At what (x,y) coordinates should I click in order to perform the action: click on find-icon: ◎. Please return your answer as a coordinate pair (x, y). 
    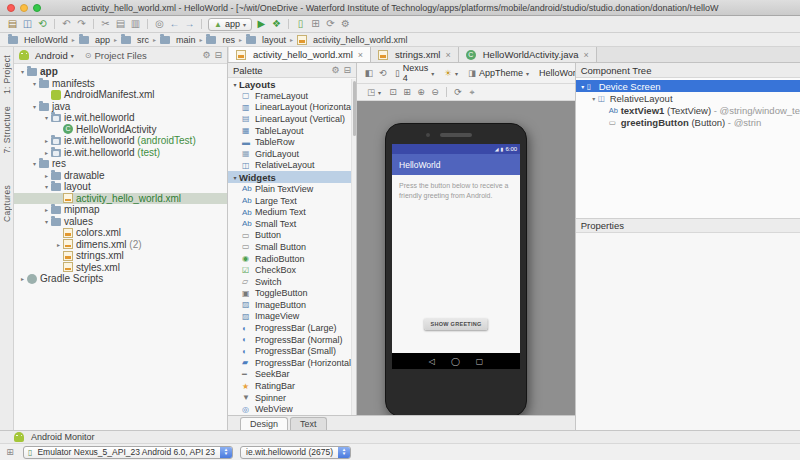
    Looking at the image, I should click on (160, 24).